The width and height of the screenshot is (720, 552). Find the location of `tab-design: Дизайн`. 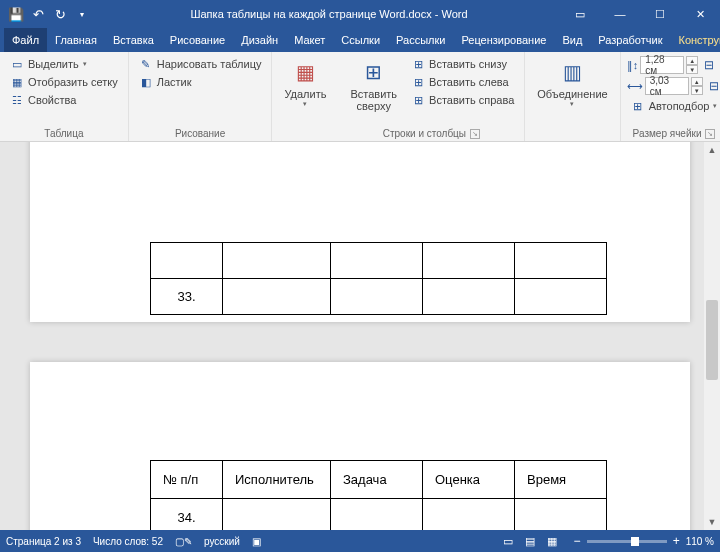

tab-design: Дизайн is located at coordinates (260, 40).